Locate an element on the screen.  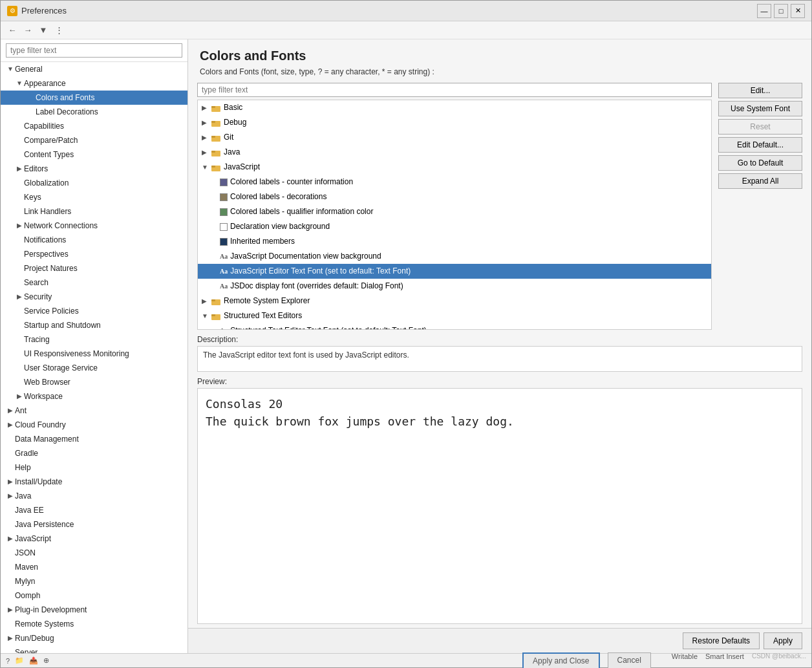
sidebar-item-plug-in-development: ▶ Plug-in Development is located at coordinates (94, 610).